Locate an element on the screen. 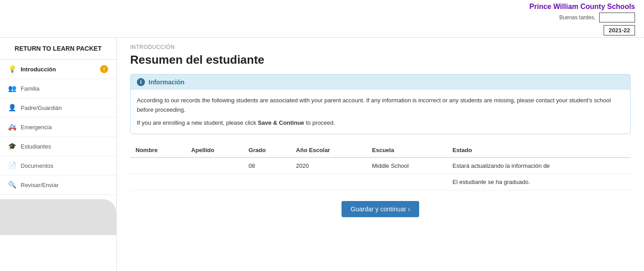 The height and width of the screenshot is (271, 644). table-header: Nombre Apellido Grado Año Escolar Escuel… is located at coordinates (381, 150).